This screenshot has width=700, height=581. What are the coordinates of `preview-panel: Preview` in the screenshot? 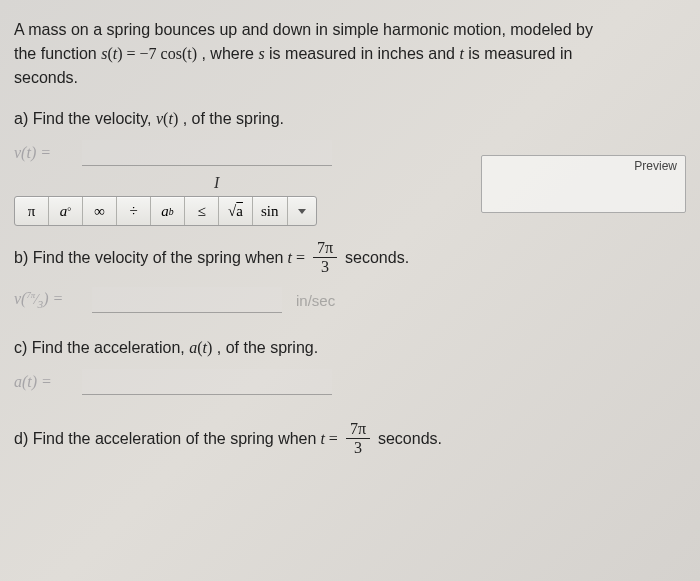 It's located at (584, 184).